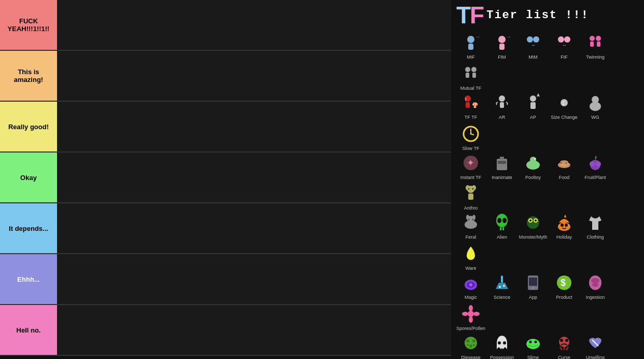  What do you see at coordinates (595, 178) in the screenshot?
I see `fruit-plant-label: Fruit/Plant` at bounding box center [595, 178].